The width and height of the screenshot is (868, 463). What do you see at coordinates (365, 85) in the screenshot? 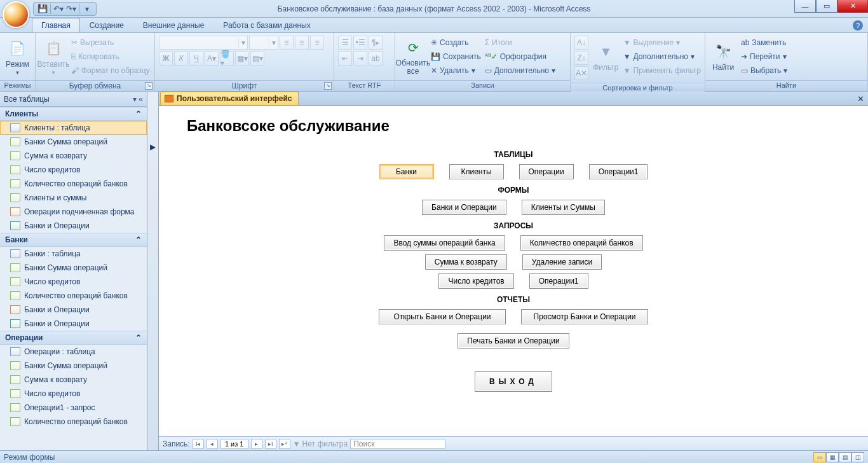
I see `ribbon-group-label: Текст RTF` at bounding box center [365, 85].